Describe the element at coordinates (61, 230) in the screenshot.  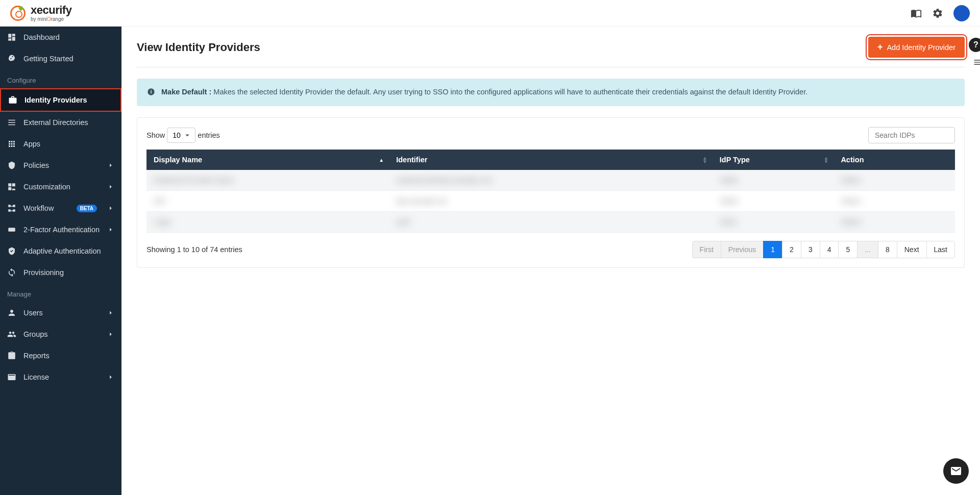
I see `sidebar-label: 2-Factor Authentication` at that location.